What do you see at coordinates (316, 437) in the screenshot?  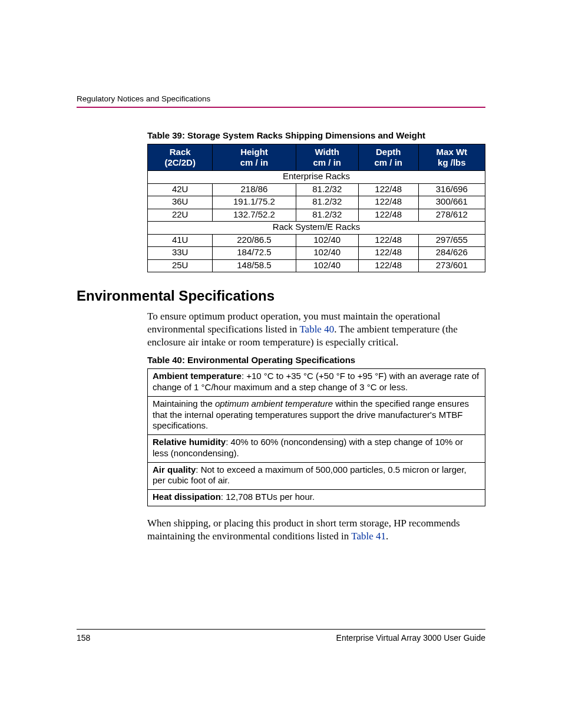 I see `table40: Ambient temperature: +10 °C to +35 °C (+…` at bounding box center [316, 437].